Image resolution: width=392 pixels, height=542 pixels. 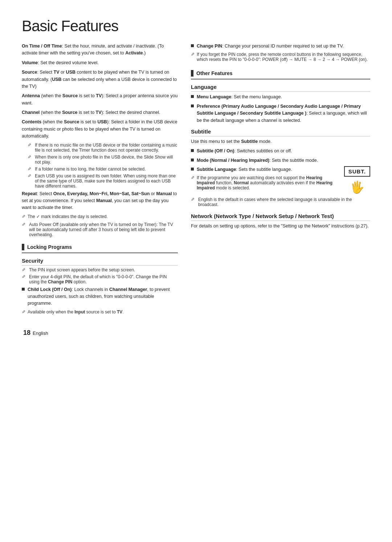 What do you see at coordinates (265, 170) in the screenshot?
I see `subtitle-language-bullet: Subtitle Language: Sets the subtitle lan…` at bounding box center [265, 170].